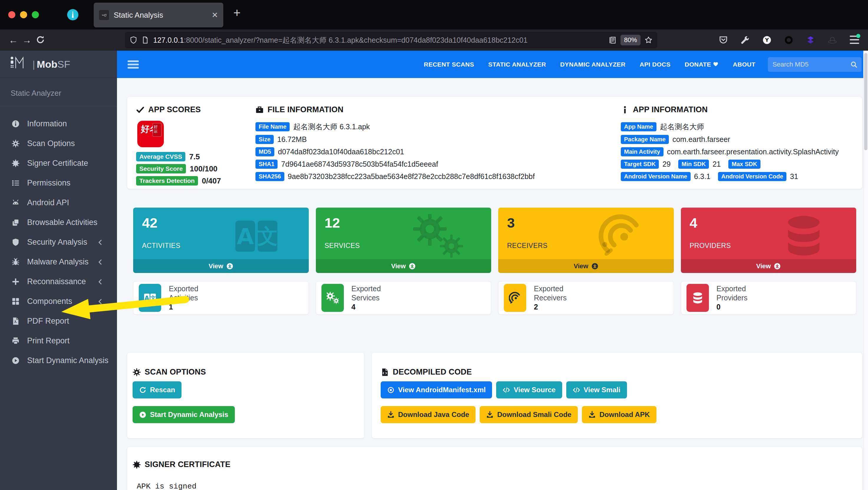 The height and width of the screenshot is (490, 868). I want to click on providers-card: 4 PROVIDERS View, so click(769, 240).